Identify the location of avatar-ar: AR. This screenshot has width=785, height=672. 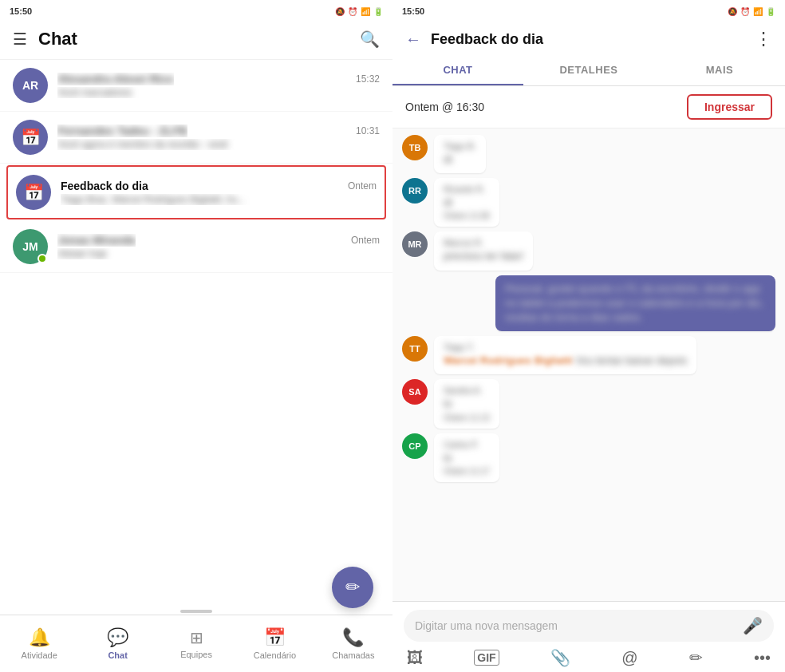
(30, 85).